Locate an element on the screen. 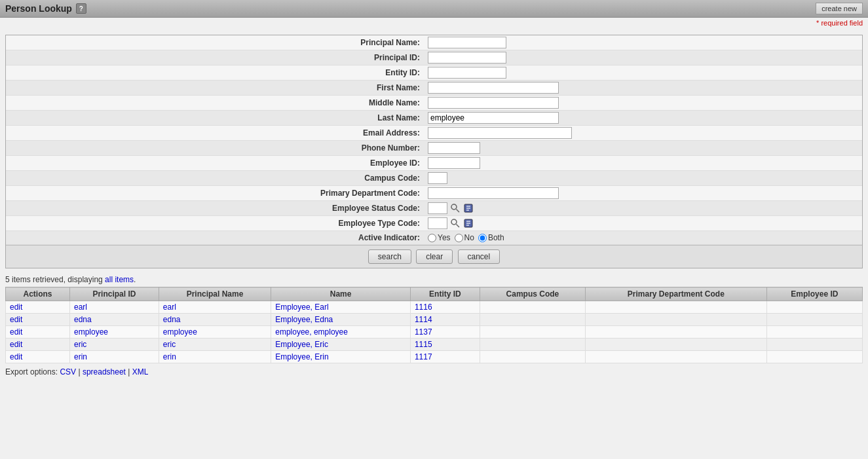 The width and height of the screenshot is (868, 459). all-items-link: all items is located at coordinates (119, 280).